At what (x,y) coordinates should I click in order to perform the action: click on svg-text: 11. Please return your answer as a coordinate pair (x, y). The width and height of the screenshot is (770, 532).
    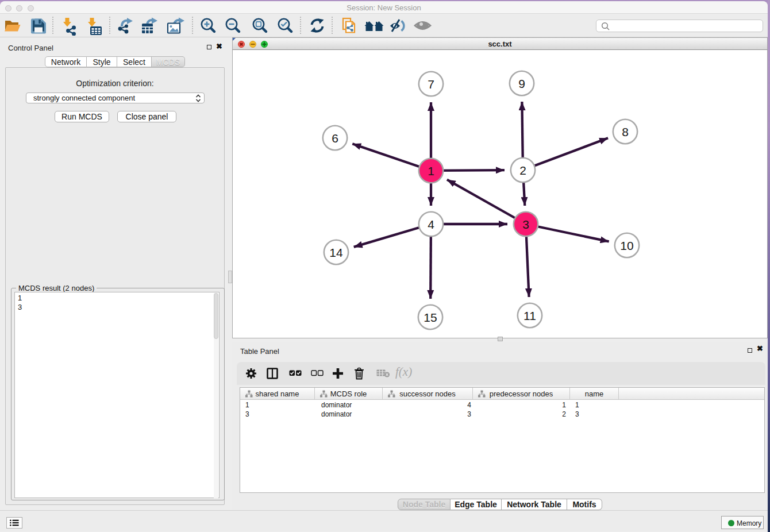
    Looking at the image, I should click on (530, 316).